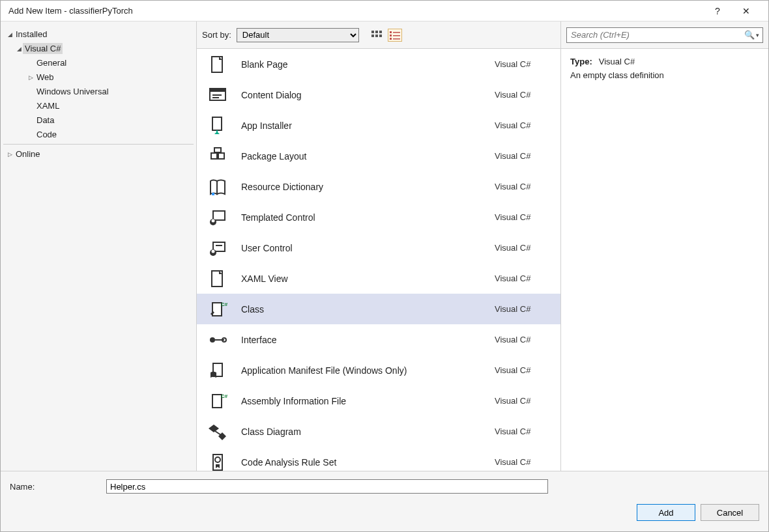 This screenshot has width=769, height=532. What do you see at coordinates (379, 217) in the screenshot?
I see `template-row: Templated ControlVisual C#` at bounding box center [379, 217].